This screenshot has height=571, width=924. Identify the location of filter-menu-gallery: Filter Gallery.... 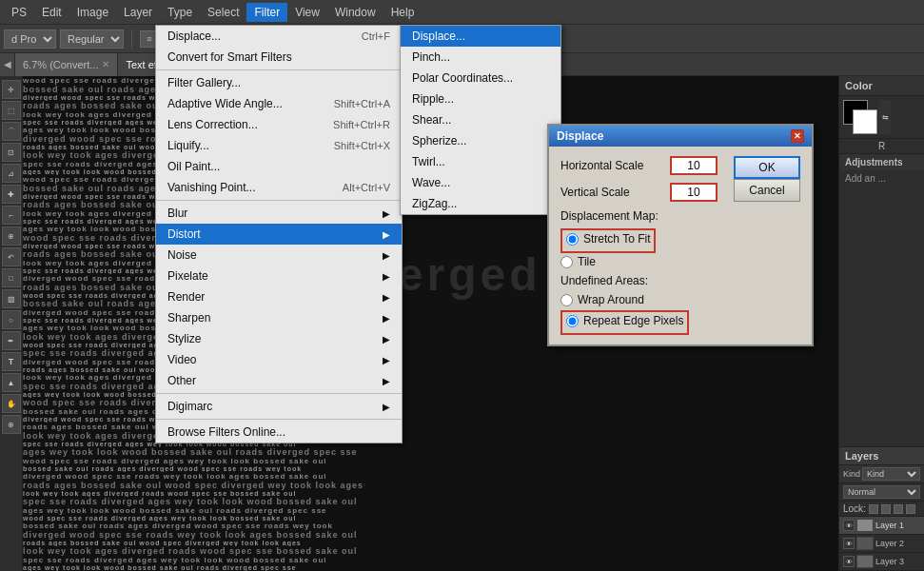
(279, 83).